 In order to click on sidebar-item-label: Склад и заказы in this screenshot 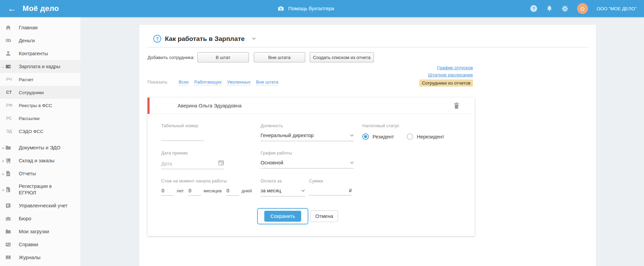, I will do `click(37, 161)`.